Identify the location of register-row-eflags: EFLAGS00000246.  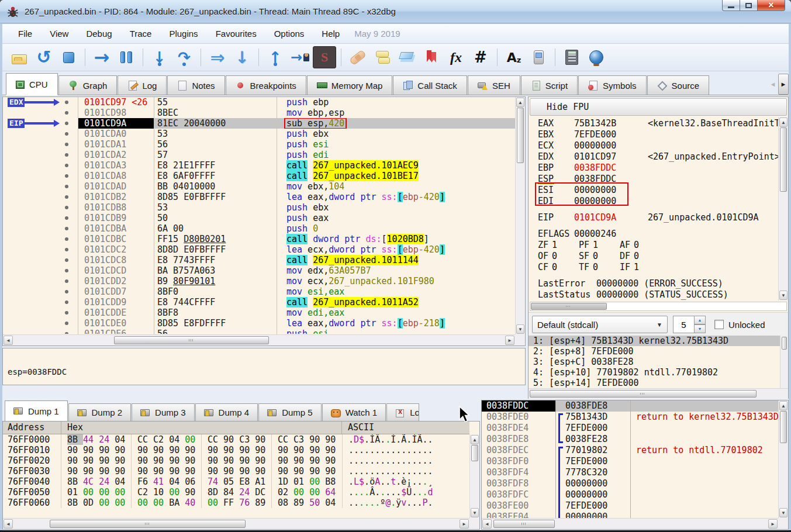
(654, 234).